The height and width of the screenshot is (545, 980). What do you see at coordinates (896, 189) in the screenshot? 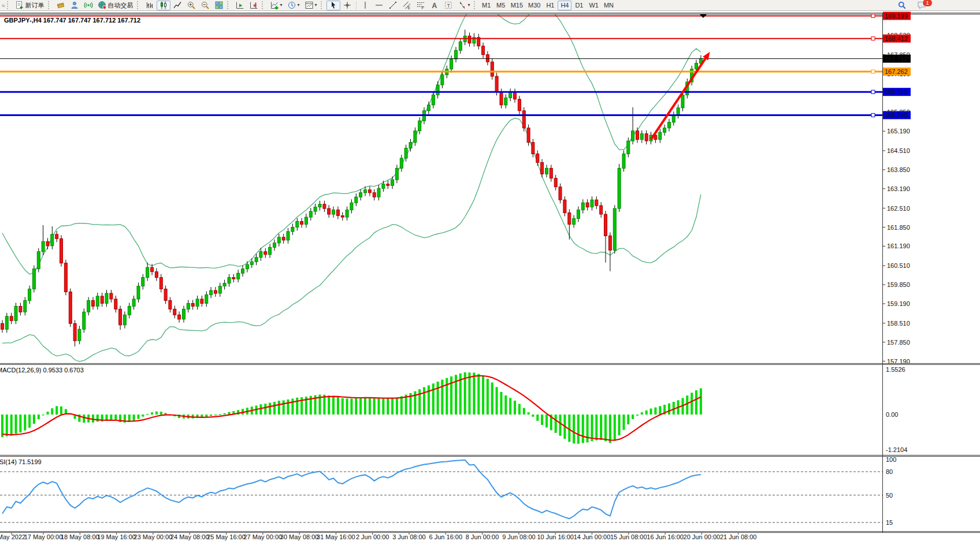
I see `price-axis: 169.190168.530167.850167.190166.510165.8…` at bounding box center [896, 189].